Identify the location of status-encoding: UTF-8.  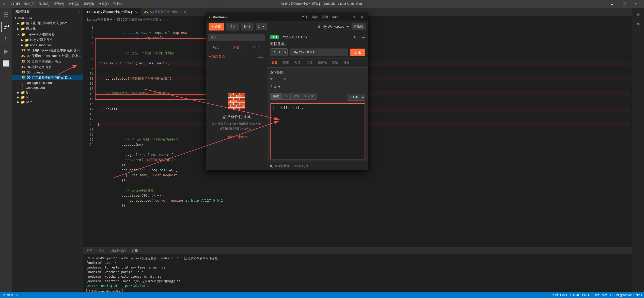
(575, 295).